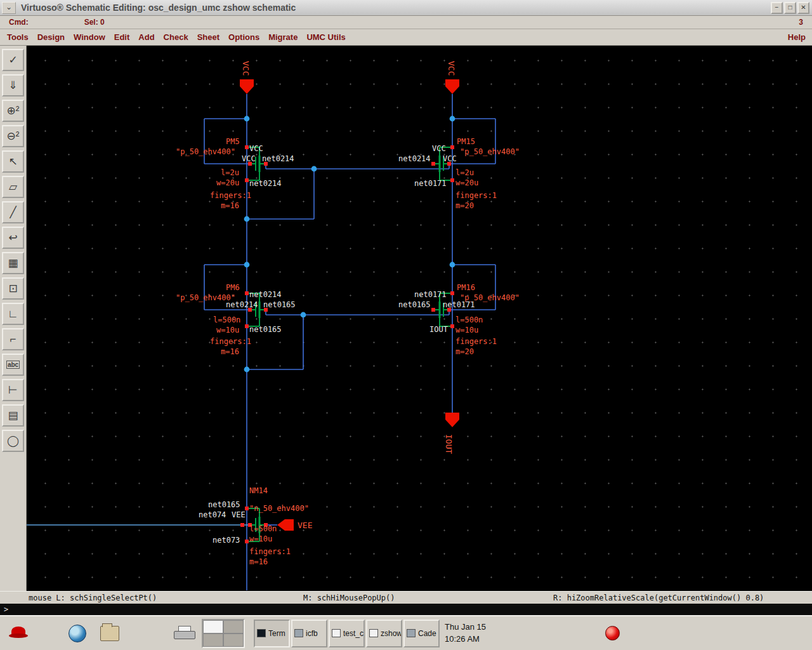 The width and height of the screenshot is (812, 650). Describe the element at coordinates (122, 37) in the screenshot. I see `menu-edit: Edit` at that location.